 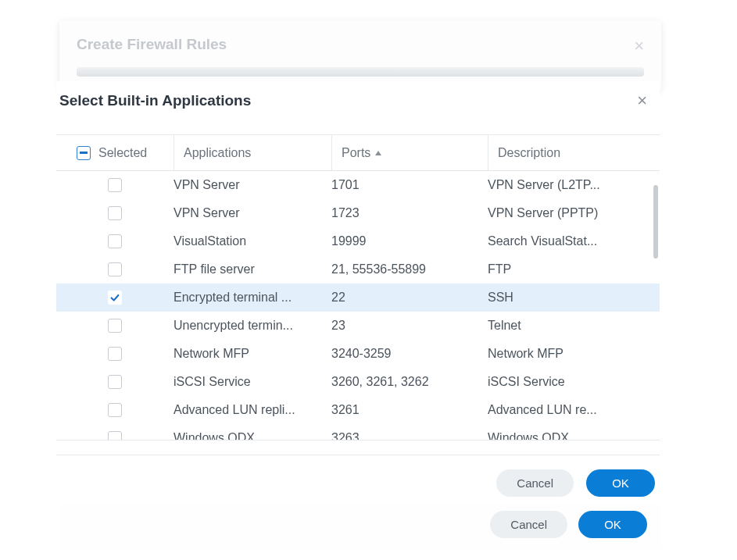 What do you see at coordinates (358, 241) in the screenshot?
I see `table-row: VisualStation19999Search VisualStat...` at bounding box center [358, 241].